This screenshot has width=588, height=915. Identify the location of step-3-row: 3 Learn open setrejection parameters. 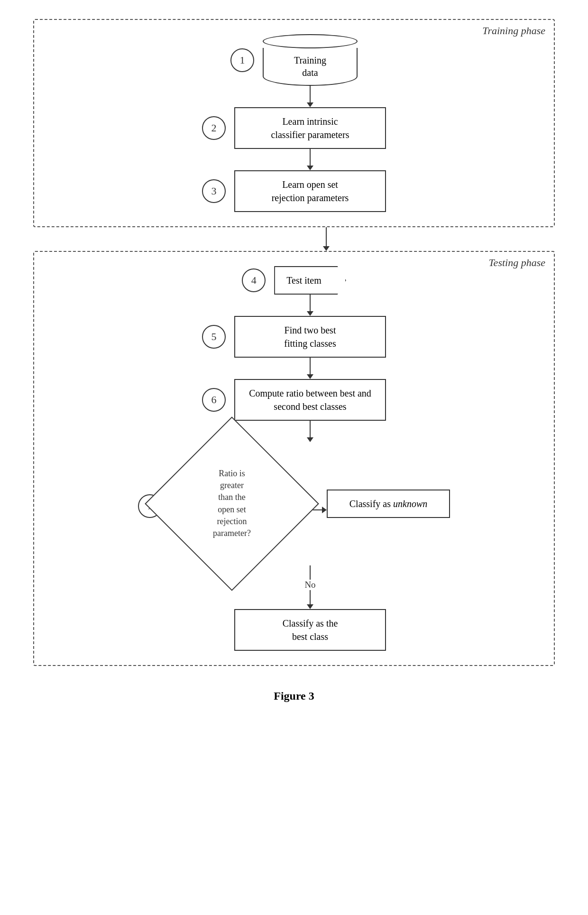
(294, 191).